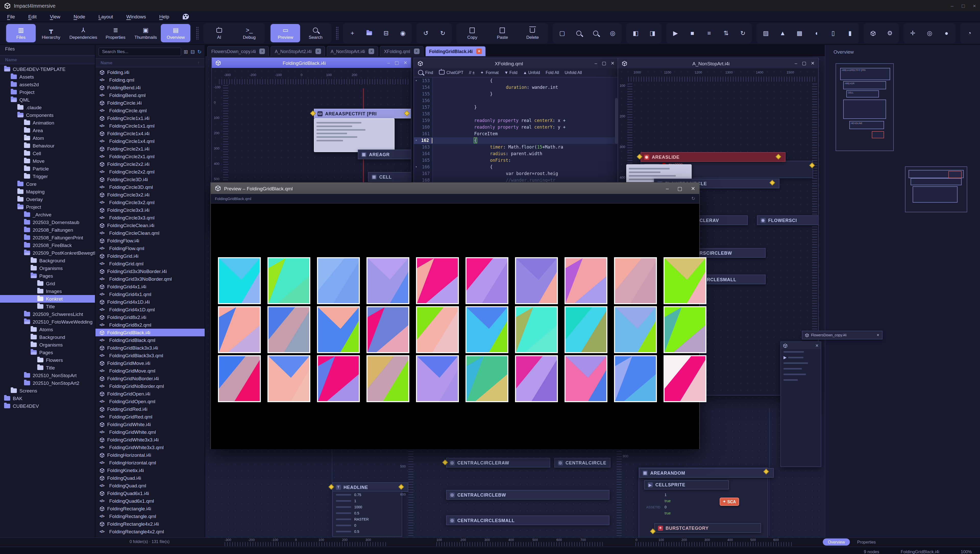  I want to click on file-item: </>FoldingGridWhite3x3.qml, so click(150, 447).